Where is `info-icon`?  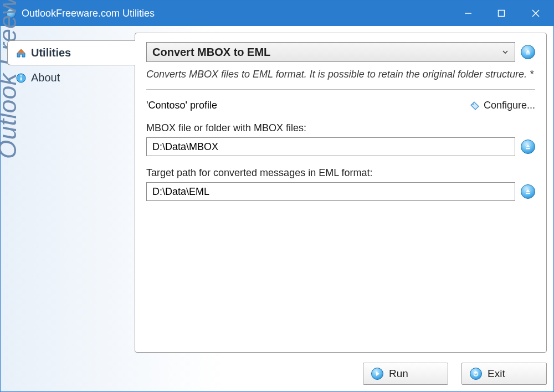 info-icon is located at coordinates (21, 78).